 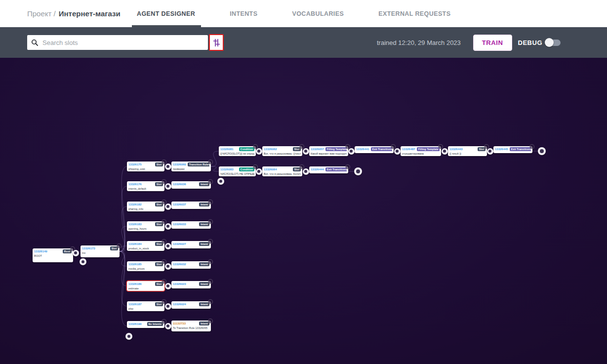 What do you see at coordinates (191, 169) in the screenshot?
I see `node-label: проверки` at bounding box center [191, 169].